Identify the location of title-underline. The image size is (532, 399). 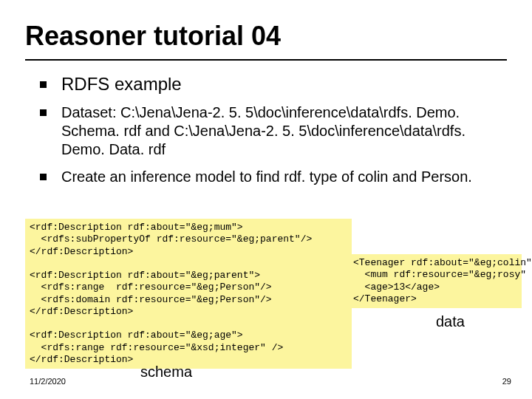
(266, 60).